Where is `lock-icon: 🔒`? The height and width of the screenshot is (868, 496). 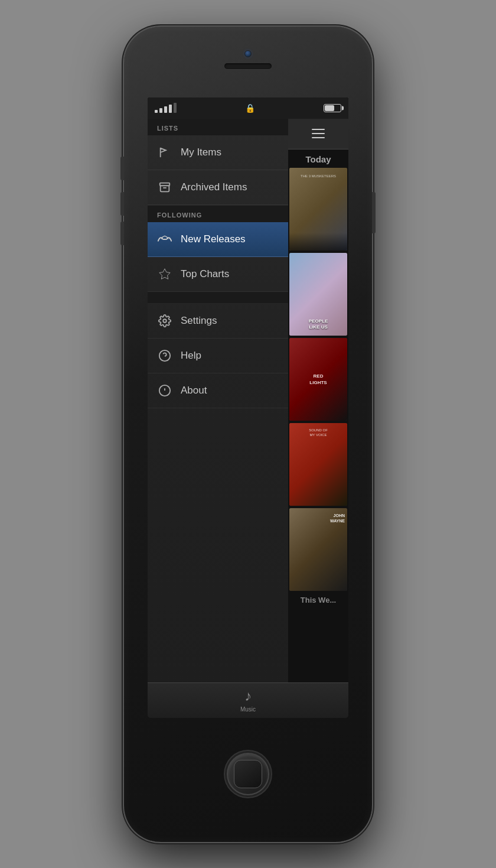
lock-icon: 🔒 is located at coordinates (250, 108).